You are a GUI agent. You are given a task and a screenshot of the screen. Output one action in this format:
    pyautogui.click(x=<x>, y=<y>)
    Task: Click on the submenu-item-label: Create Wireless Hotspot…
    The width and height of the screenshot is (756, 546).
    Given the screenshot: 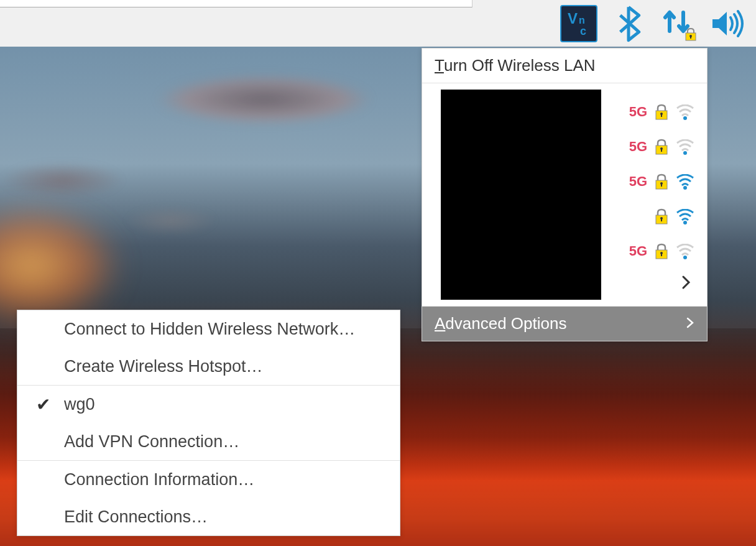 What is the action you would take?
    pyautogui.click(x=164, y=367)
    